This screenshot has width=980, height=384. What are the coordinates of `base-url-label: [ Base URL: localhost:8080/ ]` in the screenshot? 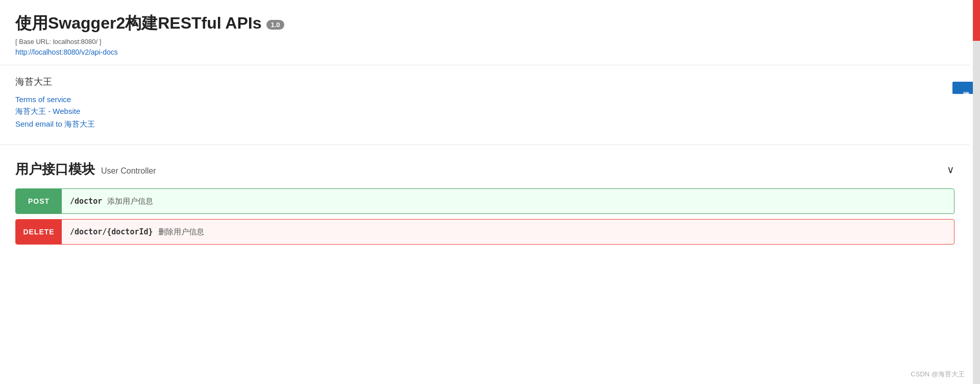 It's located at (485, 42).